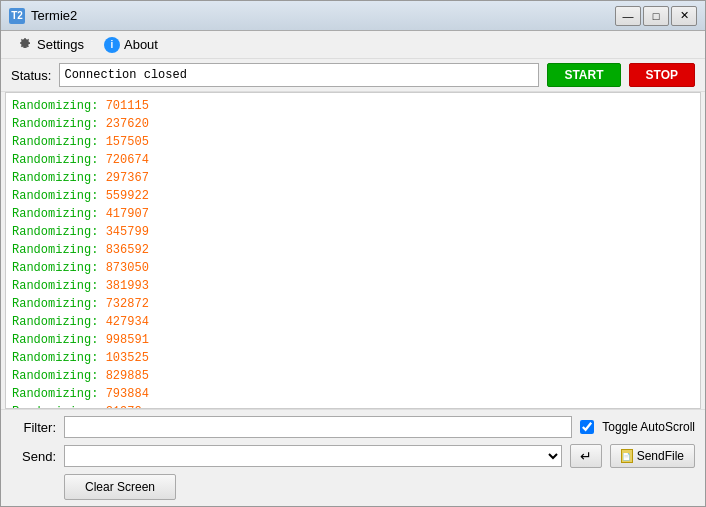 The width and height of the screenshot is (706, 507). I want to click on terminal-line: Randomizing: 701115, so click(353, 106).